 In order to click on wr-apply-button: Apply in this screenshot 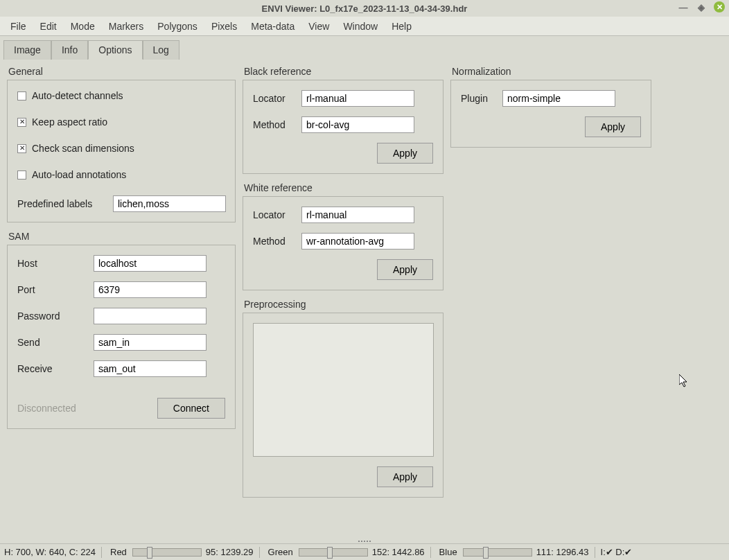, I will do `click(405, 270)`.